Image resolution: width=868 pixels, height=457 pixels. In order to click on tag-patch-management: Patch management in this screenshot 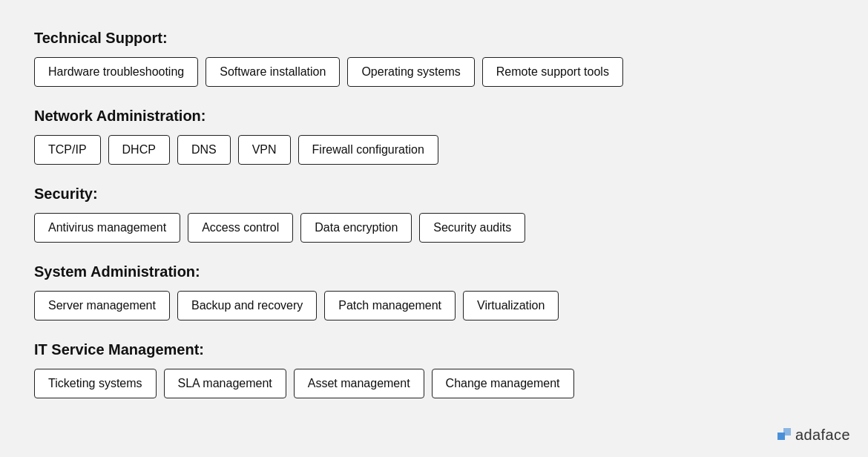, I will do `click(390, 306)`.